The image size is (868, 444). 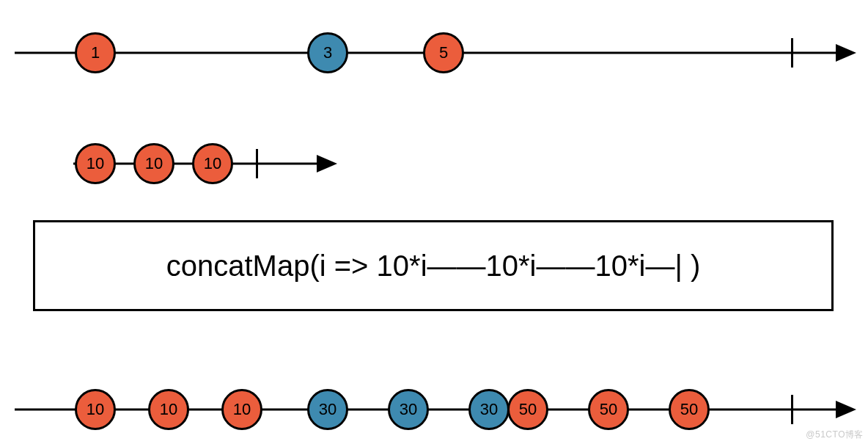 I want to click on output-marble-5: 30, so click(x=489, y=410).